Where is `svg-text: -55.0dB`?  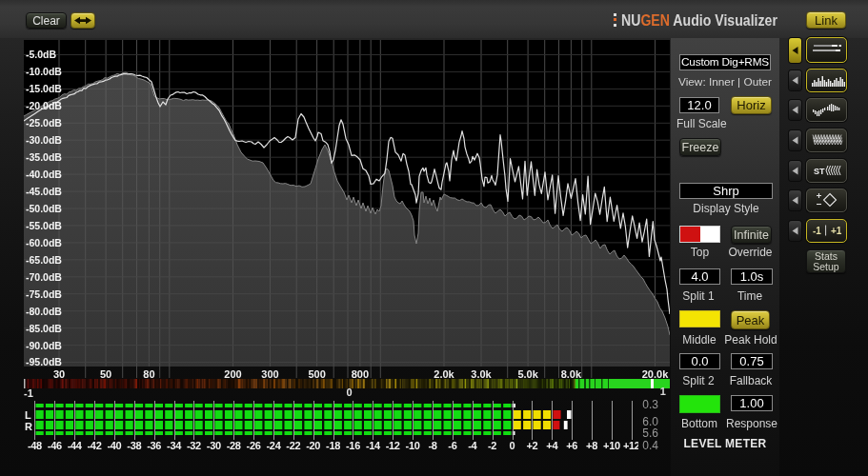 svg-text: -55.0dB is located at coordinates (44, 226).